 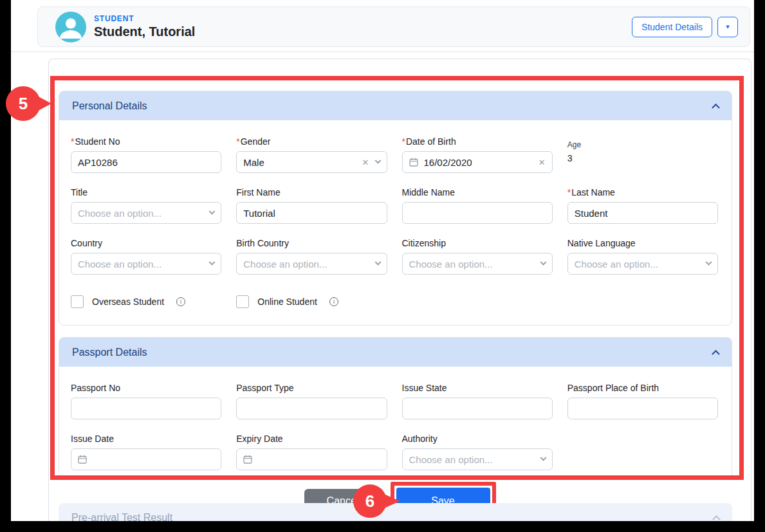 What do you see at coordinates (146, 192) in the screenshot?
I see `title-label: Title` at bounding box center [146, 192].